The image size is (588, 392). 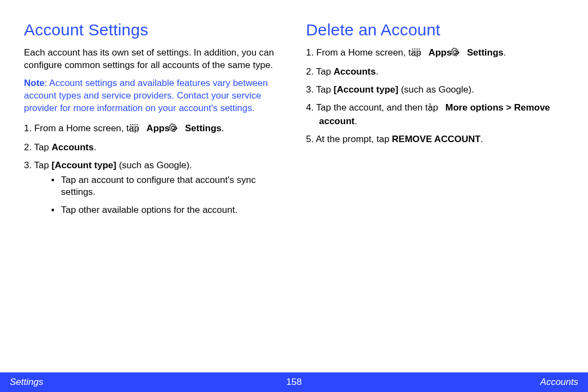 I want to click on bullet-1: Tap an account to configure that account…, so click(x=171, y=187).